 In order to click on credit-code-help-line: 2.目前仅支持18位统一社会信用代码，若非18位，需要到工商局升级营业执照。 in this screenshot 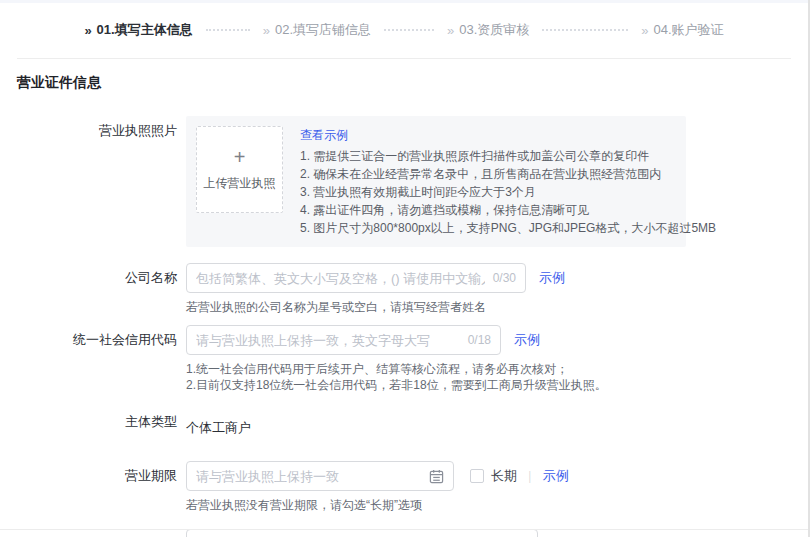, I will do `click(396, 386)`.